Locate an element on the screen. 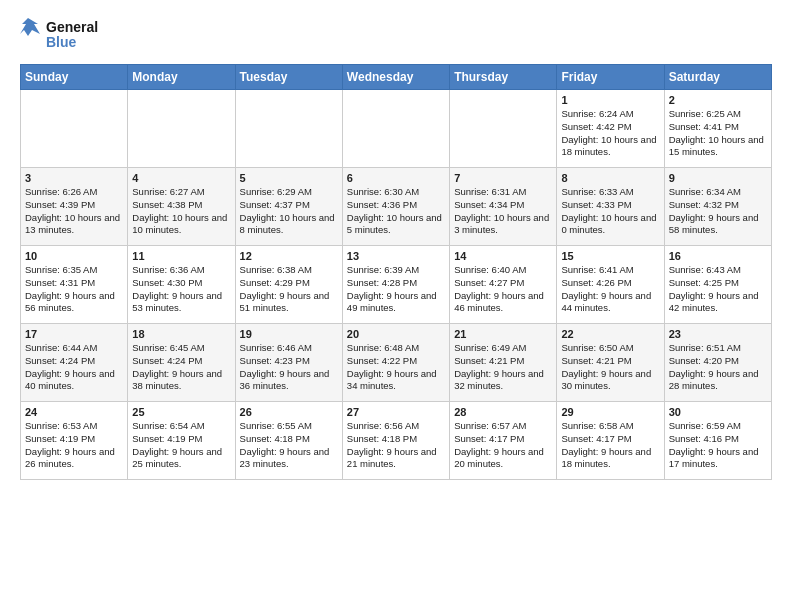 The width and height of the screenshot is (792, 612). day-number: 19 is located at coordinates (289, 334).